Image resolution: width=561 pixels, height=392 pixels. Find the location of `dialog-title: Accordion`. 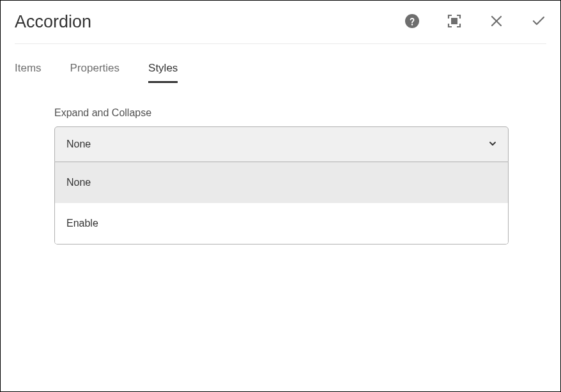

dialog-title: Accordion is located at coordinates (53, 22).